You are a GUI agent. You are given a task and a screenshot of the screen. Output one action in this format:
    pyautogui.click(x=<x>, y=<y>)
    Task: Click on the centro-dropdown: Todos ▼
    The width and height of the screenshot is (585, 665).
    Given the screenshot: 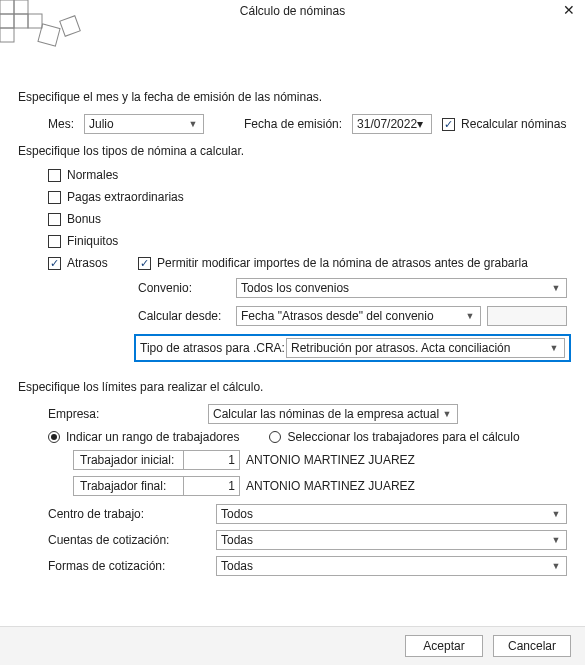 What is the action you would take?
    pyautogui.click(x=392, y=514)
    